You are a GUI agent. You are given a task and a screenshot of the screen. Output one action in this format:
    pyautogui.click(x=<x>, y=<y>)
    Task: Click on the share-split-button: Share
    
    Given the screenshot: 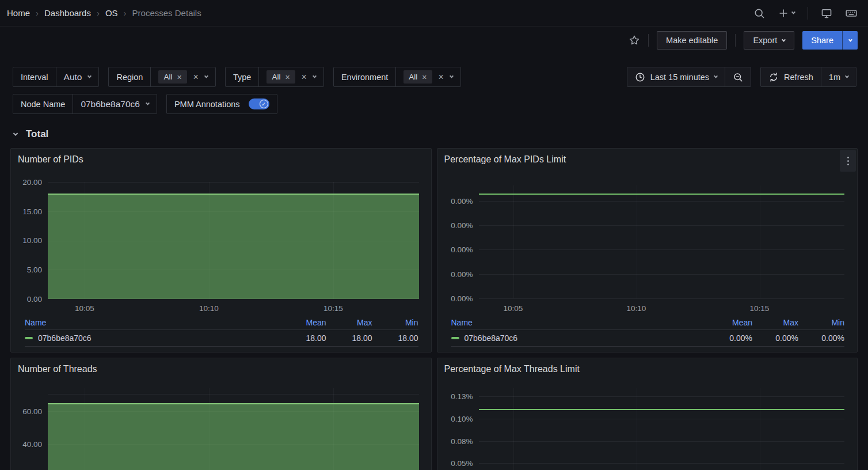 What is the action you would take?
    pyautogui.click(x=830, y=40)
    